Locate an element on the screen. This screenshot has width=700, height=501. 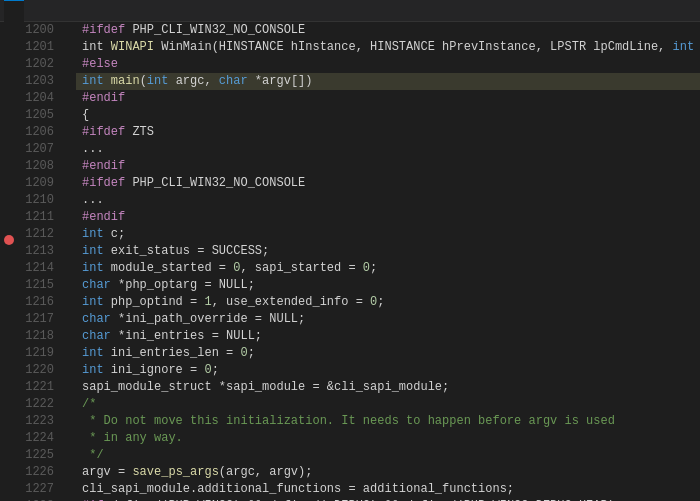
fold-gutter is located at coordinates (69, 262).